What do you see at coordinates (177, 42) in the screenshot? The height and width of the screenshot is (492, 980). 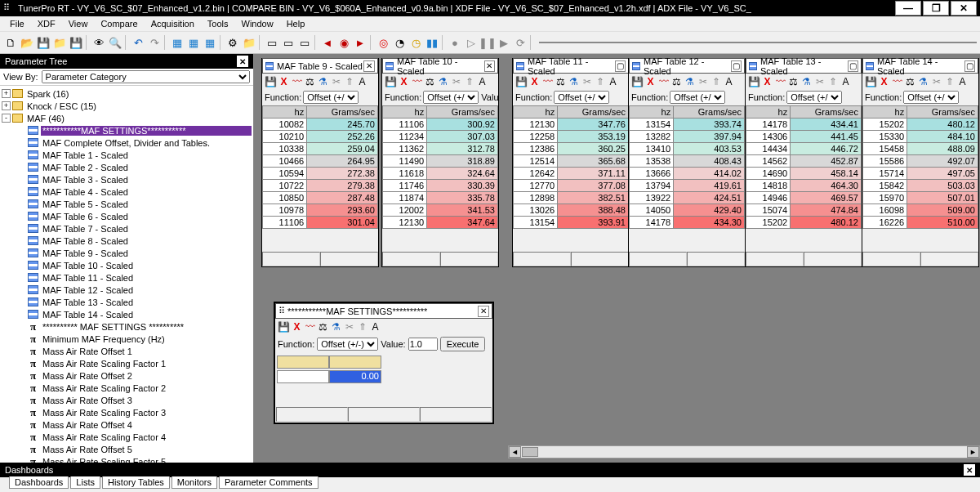 I see `hex-icon: ▦` at bounding box center [177, 42].